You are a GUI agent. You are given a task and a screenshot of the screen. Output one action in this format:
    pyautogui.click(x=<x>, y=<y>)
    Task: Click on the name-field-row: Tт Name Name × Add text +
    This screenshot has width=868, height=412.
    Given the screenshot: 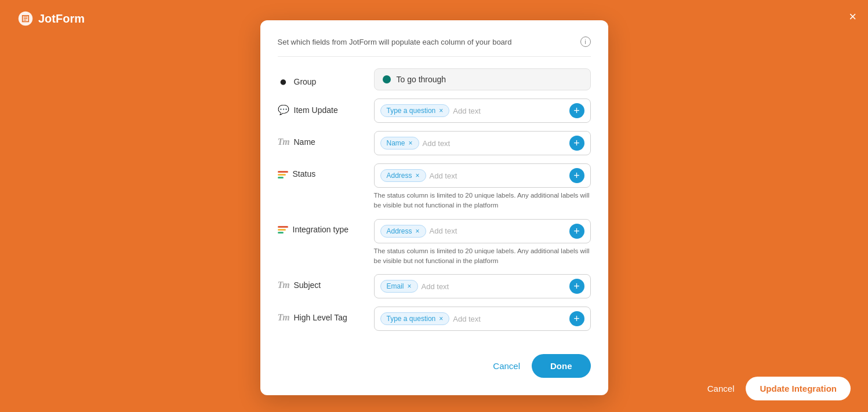 What is the action you would take?
    pyautogui.click(x=434, y=143)
    